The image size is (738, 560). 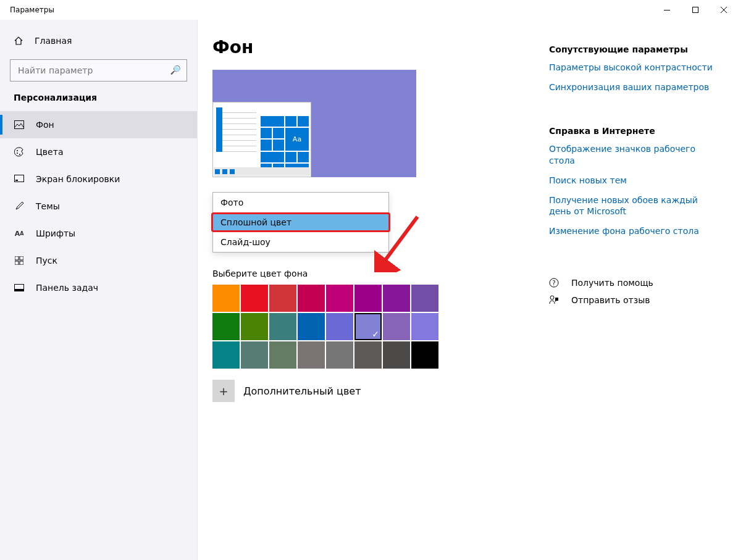 What do you see at coordinates (613, 283) in the screenshot?
I see `get-help-label: Получить помощь` at bounding box center [613, 283].